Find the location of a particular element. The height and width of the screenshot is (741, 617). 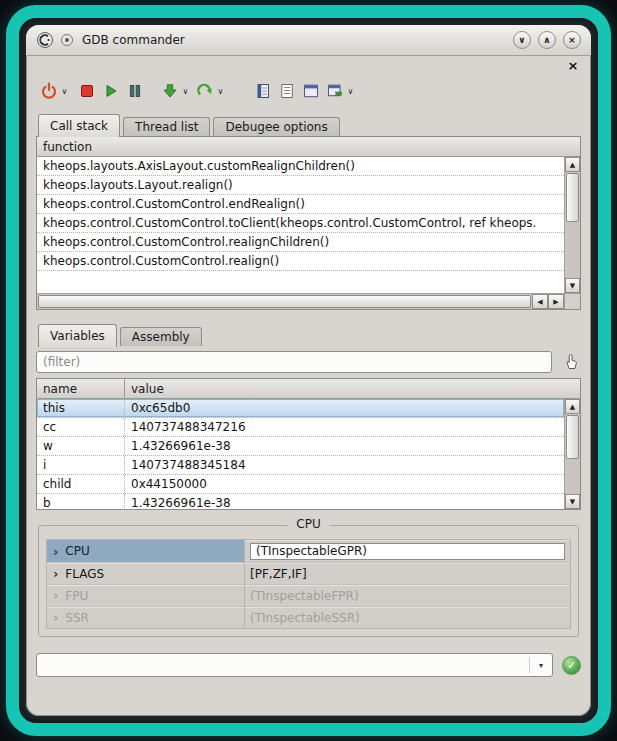

scroll-right-icon: ▶ is located at coordinates (556, 302).